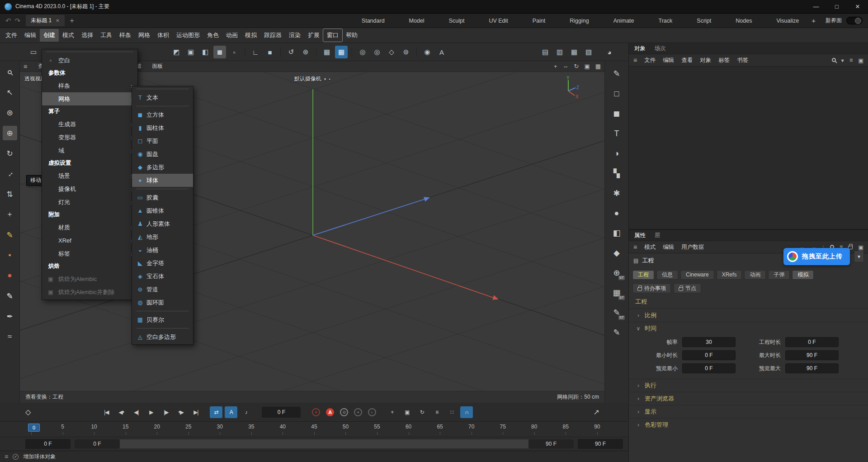 The image size is (868, 462). I want to click on marker-tool-icon: ▪, so click(10, 255).